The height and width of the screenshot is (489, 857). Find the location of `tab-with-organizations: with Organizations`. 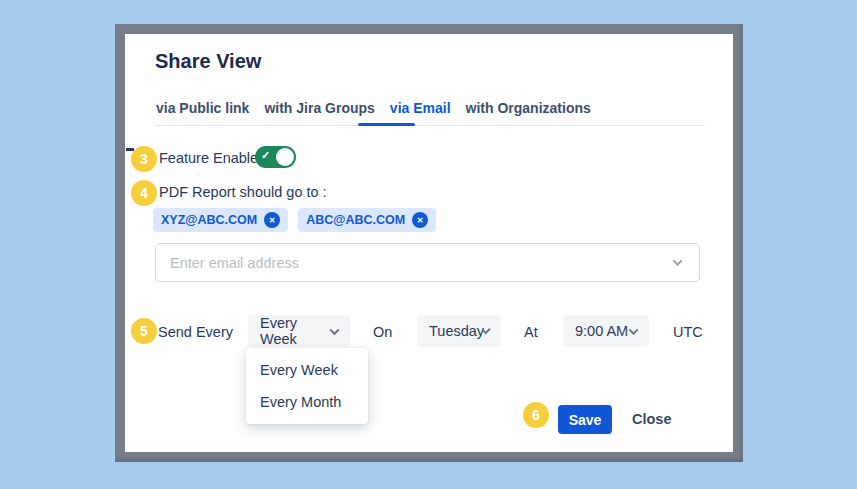

tab-with-organizations: with Organizations is located at coordinates (528, 112).